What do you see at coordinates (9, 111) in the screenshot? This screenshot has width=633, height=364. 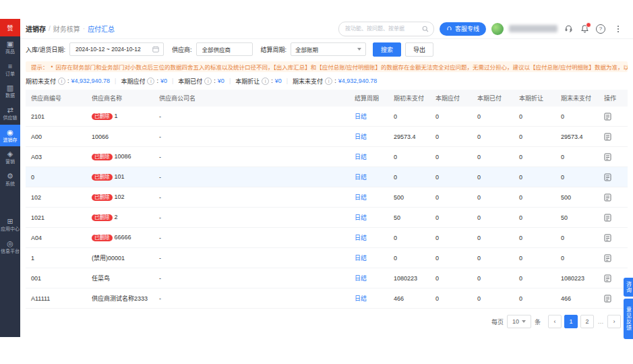 I see `supply-chain-icon: ⇄` at bounding box center [9, 111].